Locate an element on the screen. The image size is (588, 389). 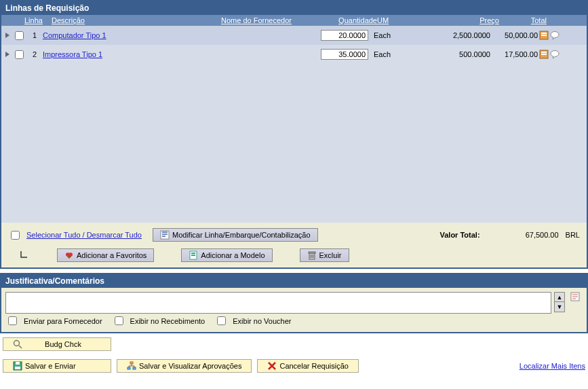
expand-comments-icon is located at coordinates (575, 297).